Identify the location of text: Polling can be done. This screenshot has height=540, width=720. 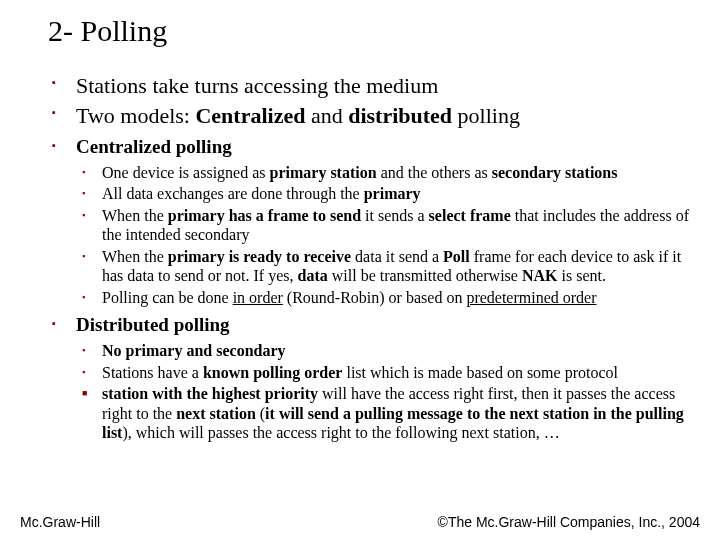
(168, 298).